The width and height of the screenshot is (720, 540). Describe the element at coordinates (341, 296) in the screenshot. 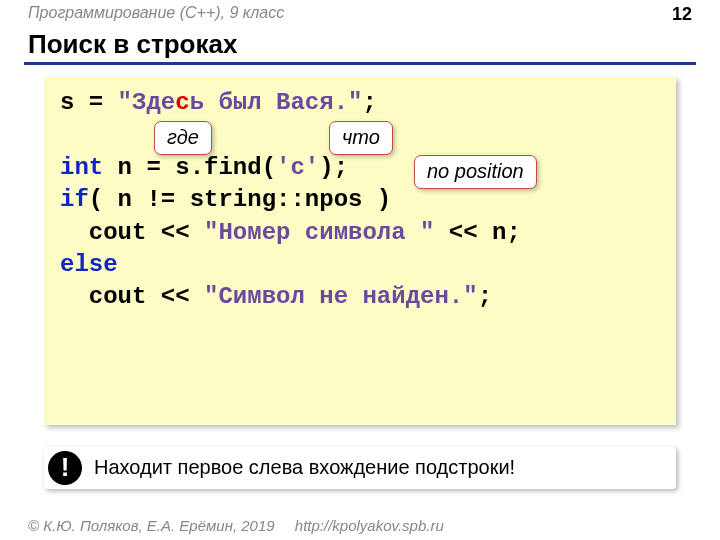

I see `code-string: "Символ не найден."` at that location.